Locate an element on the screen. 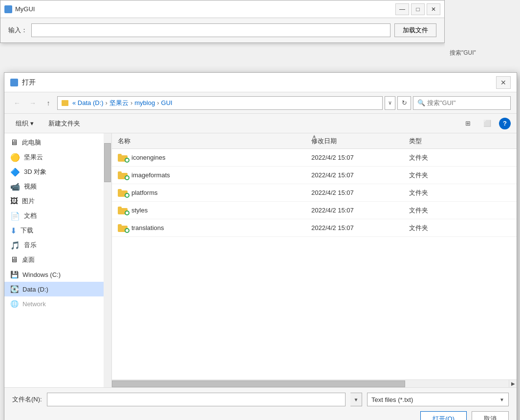  sidebar-label-this-pc: 此电脑 is located at coordinates (31, 143).